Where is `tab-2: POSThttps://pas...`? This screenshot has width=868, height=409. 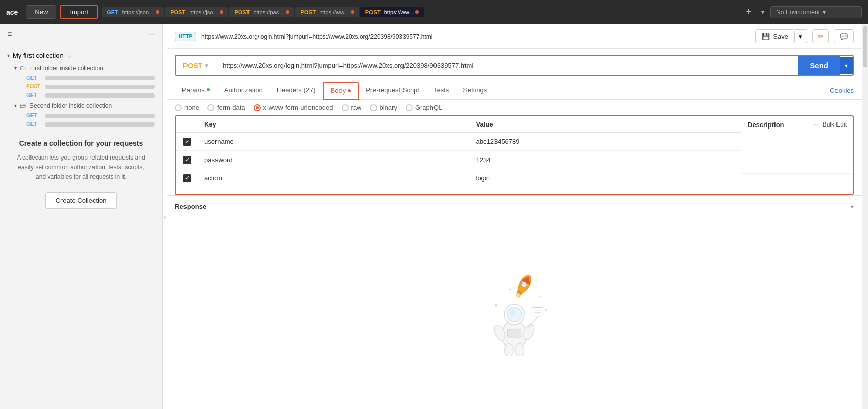 tab-2: POSThttps://pas... is located at coordinates (262, 12).